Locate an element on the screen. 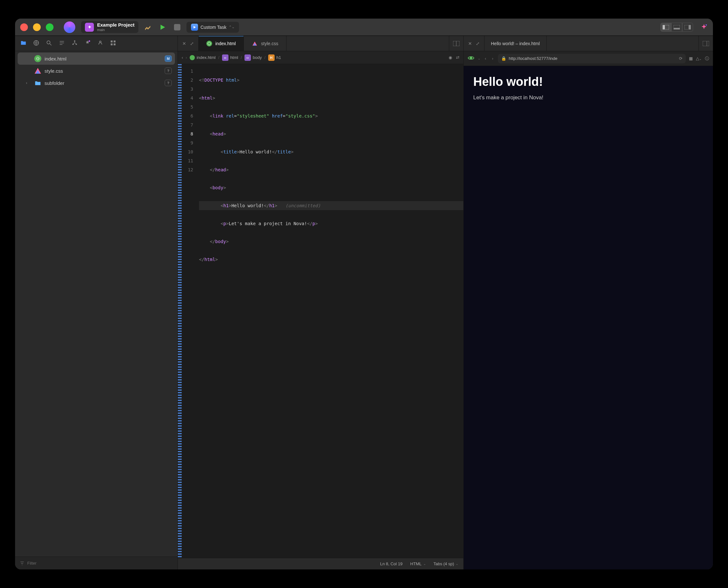 Image resolution: width=728 pixels, height=588 pixels. preview-paragraph: Let's make a project in Nova! is located at coordinates (588, 98).